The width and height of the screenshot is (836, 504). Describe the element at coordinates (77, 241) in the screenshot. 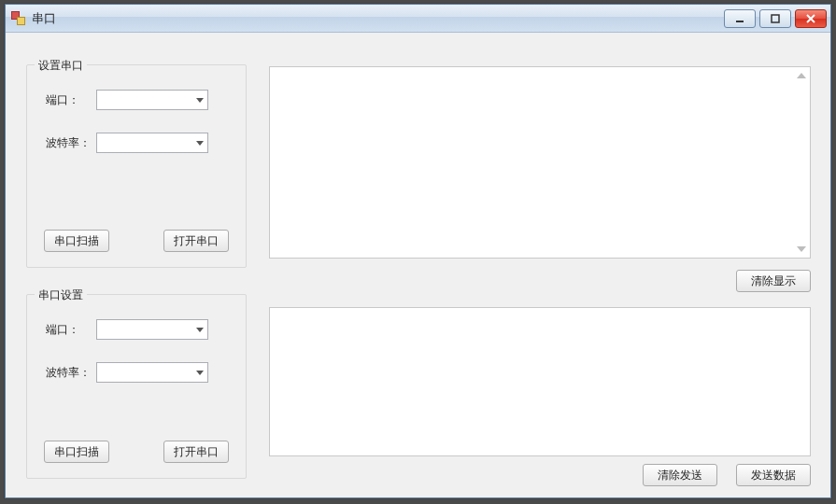

I see `scan-button-1: 串口扫描` at that location.